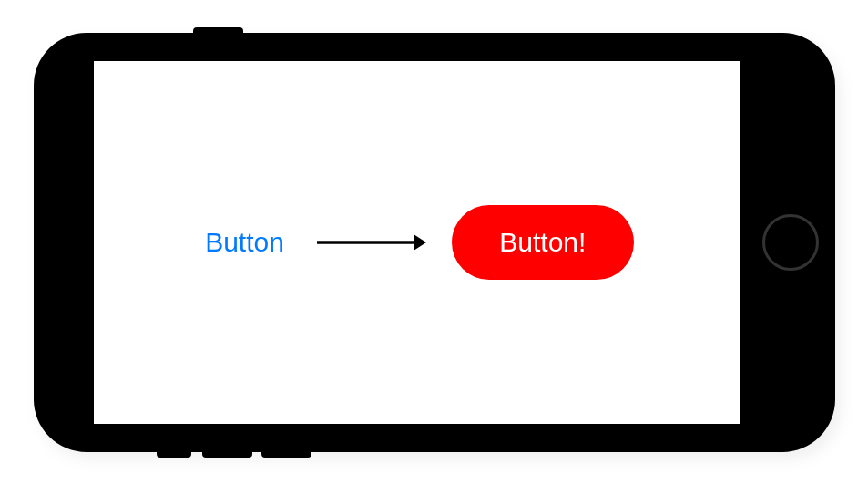 Image resolution: width=868 pixels, height=484 pixels. I want to click on power-button, so click(219, 30).